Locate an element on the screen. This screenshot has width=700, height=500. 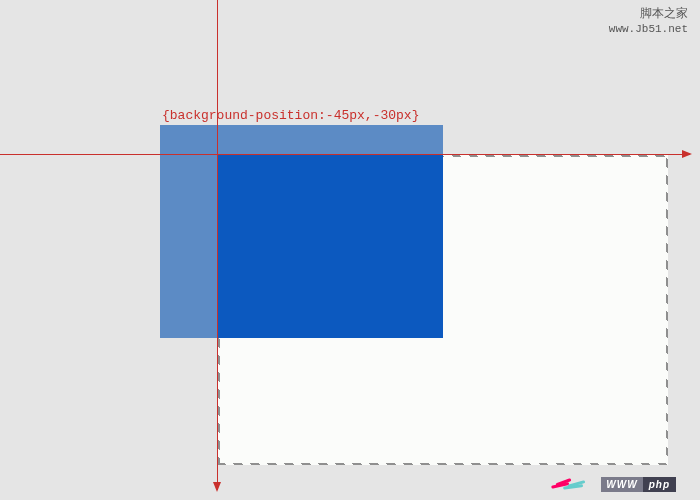
y-axis is located at coordinates (218, 245).